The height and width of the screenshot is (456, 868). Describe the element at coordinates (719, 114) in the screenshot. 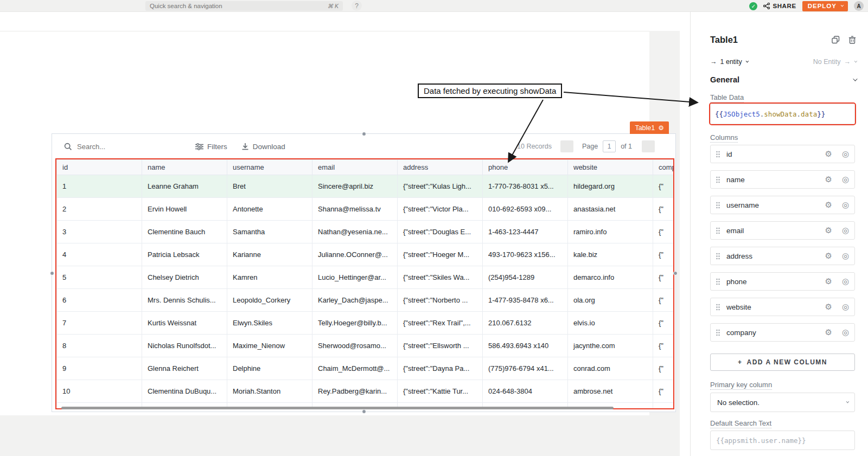

I see `binding-open-braces: {{` at that location.